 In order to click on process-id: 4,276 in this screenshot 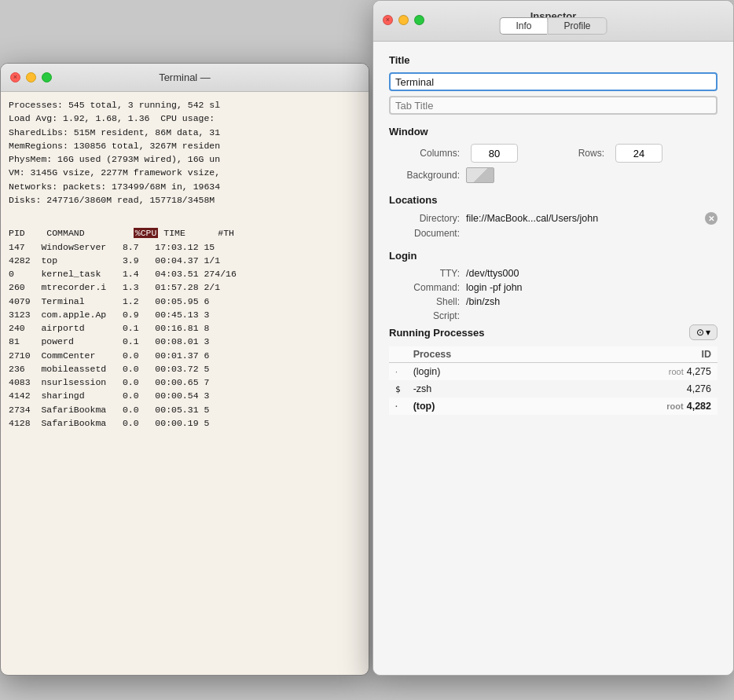, I will do `click(635, 389)`.